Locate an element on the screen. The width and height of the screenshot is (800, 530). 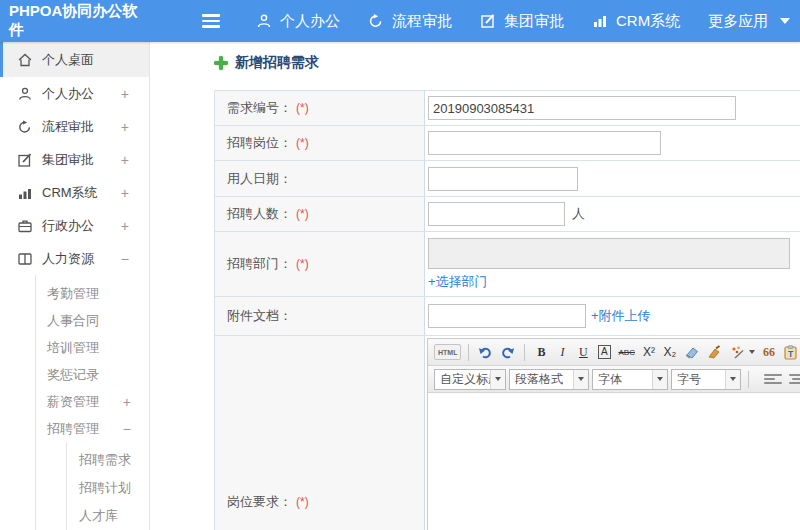
color-pen-icon is located at coordinates (742, 352).